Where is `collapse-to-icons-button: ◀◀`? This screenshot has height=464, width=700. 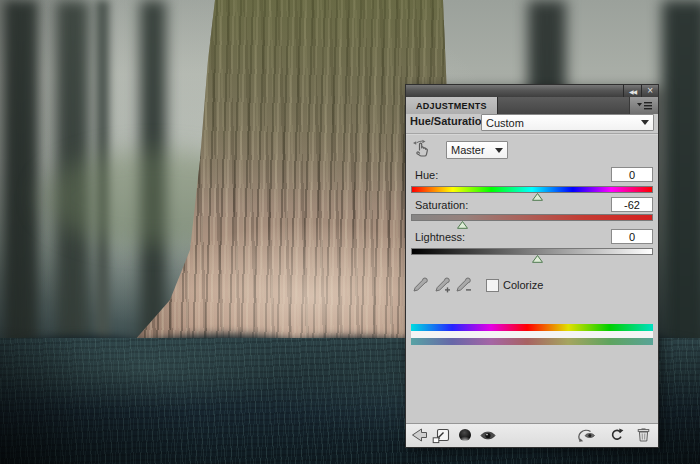 collapse-to-icons-button: ◀◀ is located at coordinates (632, 91).